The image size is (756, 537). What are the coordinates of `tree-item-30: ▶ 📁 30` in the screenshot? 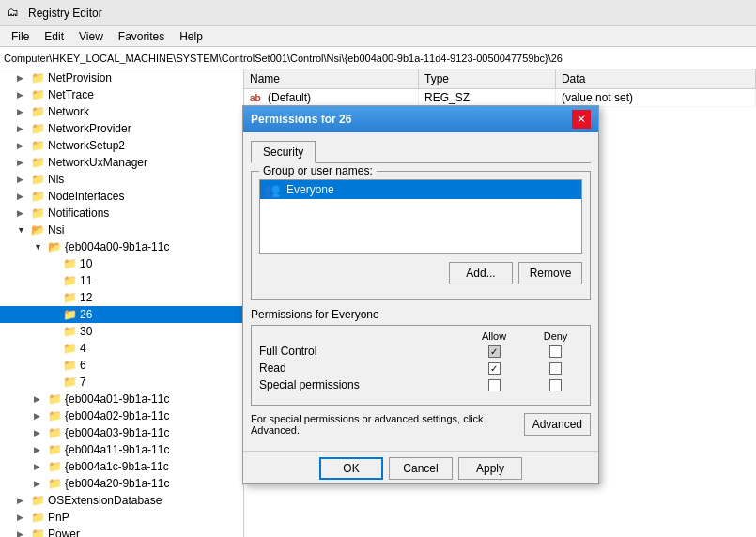 It's located at (122, 331).